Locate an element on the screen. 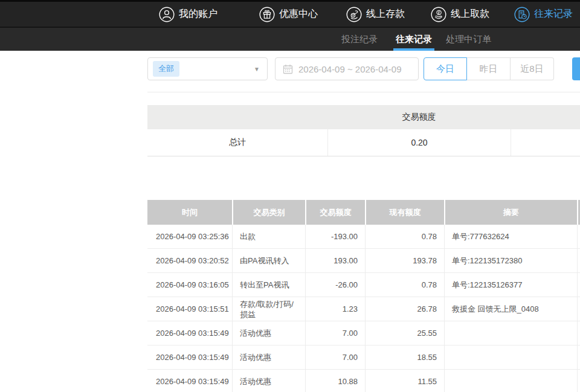 This screenshot has height=392, width=580. records-tab-bar: 投注纪录 往来记录 处理中订单 is located at coordinates (290, 39).